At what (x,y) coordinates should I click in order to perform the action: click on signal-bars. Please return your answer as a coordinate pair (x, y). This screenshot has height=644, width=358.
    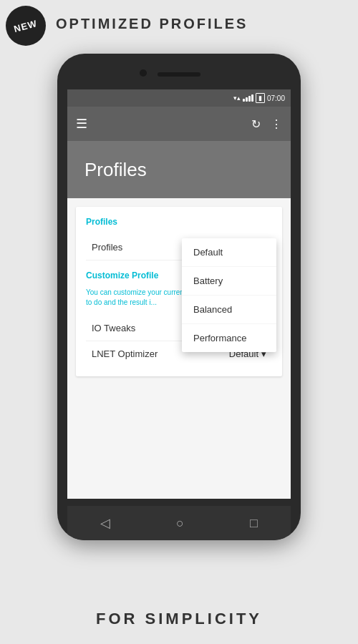
    Looking at the image, I should click on (248, 98).